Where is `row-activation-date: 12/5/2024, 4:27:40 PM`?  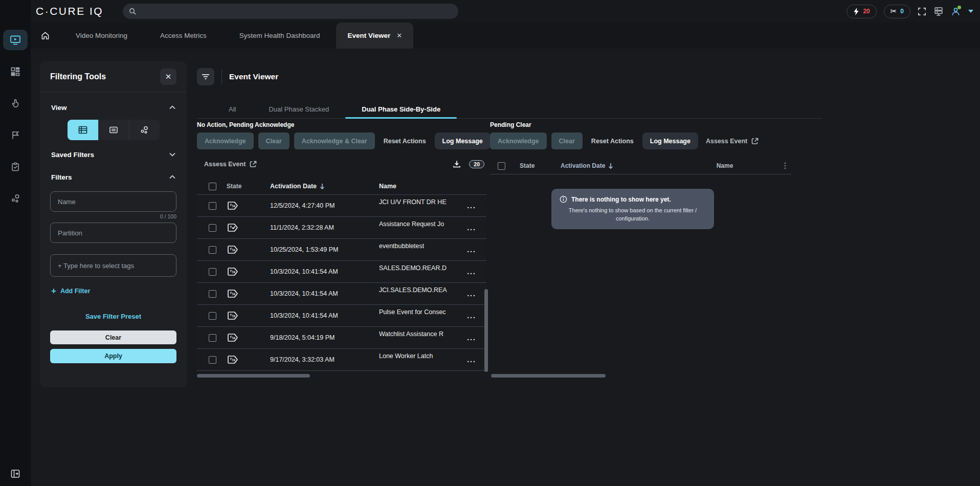
row-activation-date: 12/5/2024, 4:27:40 PM is located at coordinates (324, 206).